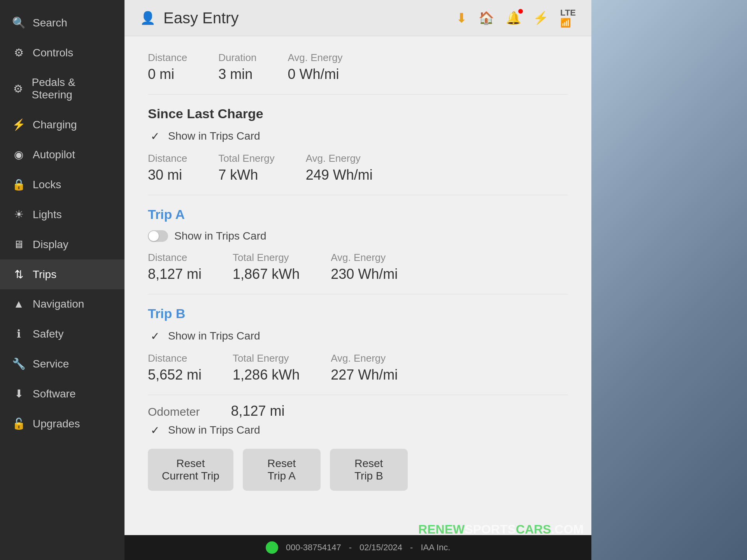 The height and width of the screenshot is (560, 747). I want to click on sidebar-label-autopilot: Autopilot, so click(54, 155).